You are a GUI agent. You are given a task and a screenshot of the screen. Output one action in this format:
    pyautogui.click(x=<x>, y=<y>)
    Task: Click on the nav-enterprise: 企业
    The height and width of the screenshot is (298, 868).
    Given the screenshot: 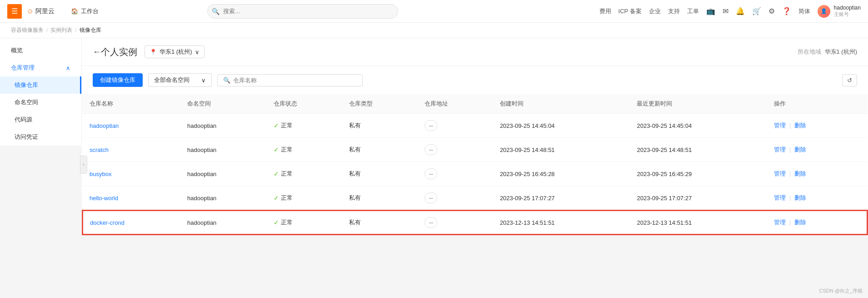 What is the action you would take?
    pyautogui.click(x=655, y=11)
    